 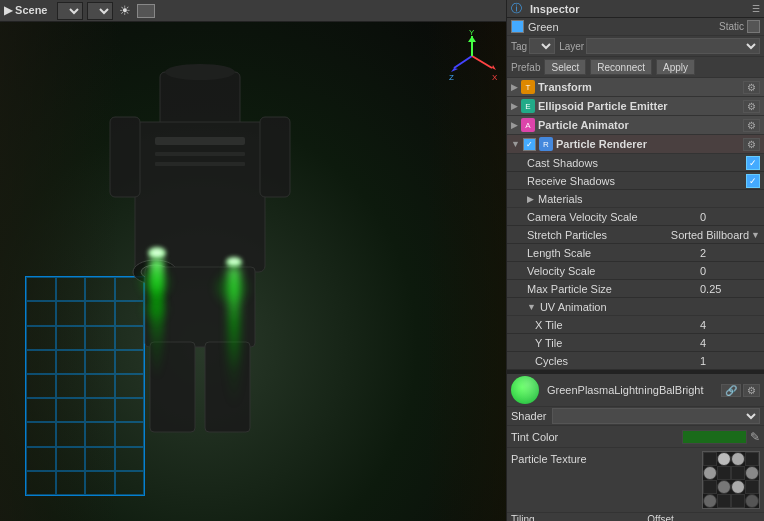 I want to click on x-tile-value: 4, so click(x=730, y=325).